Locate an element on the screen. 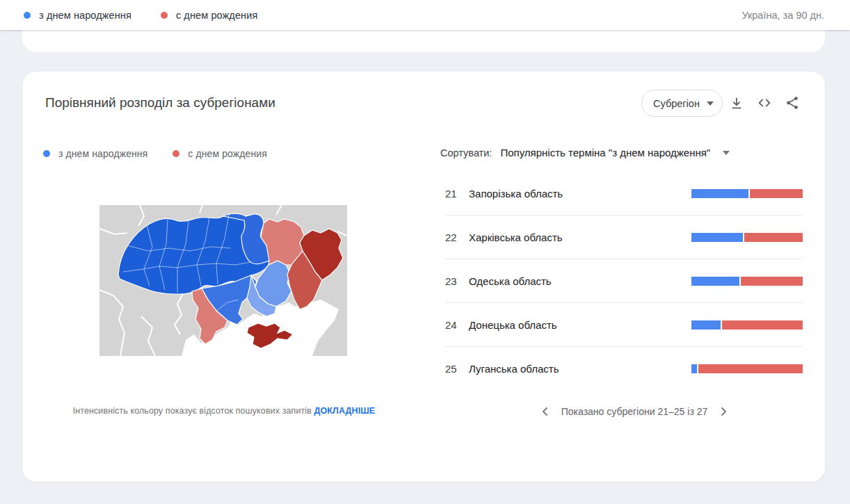 Image resolution: width=850 pixels, height=504 pixels. subregion-row: 21 Запорізька область is located at coordinates (624, 193).